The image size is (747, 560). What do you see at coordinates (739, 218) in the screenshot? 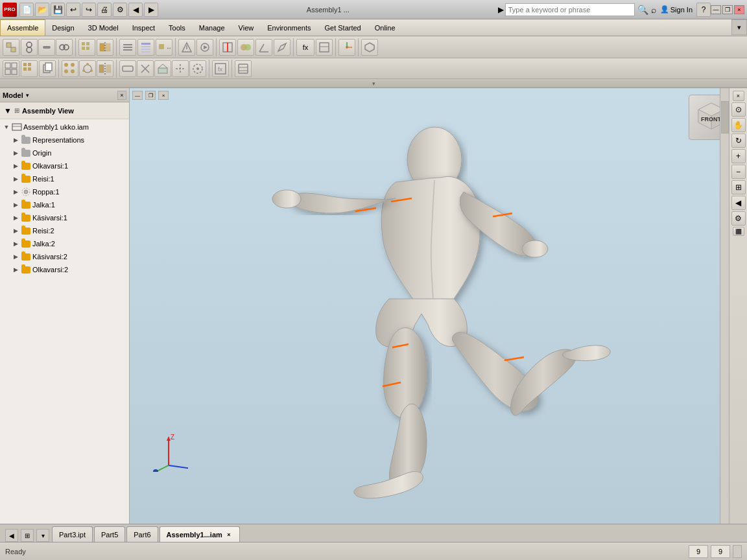
I see `rt-next-button: ⚙` at bounding box center [739, 218].